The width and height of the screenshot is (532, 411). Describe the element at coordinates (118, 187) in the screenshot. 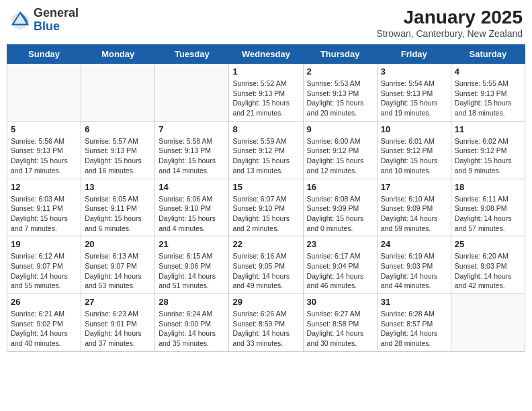

I see `day-number: 13` at that location.